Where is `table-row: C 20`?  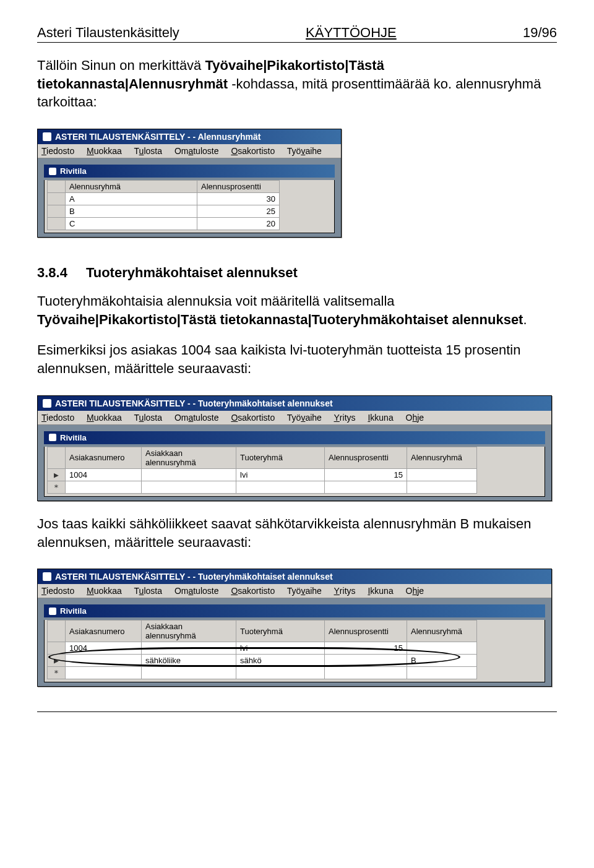
table-row: C 20 is located at coordinates (163, 224).